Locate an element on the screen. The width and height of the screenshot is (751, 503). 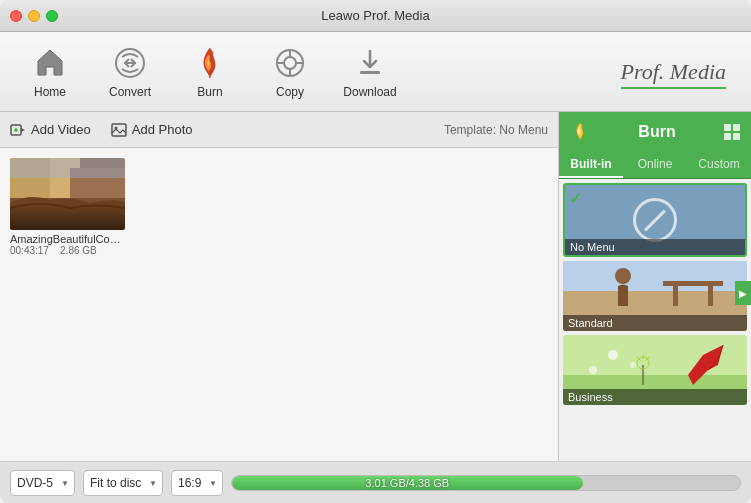
media-thumbnail is located at coordinates (68, 194).